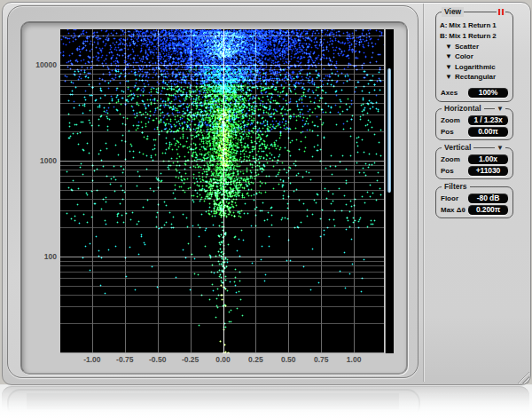  Describe the element at coordinates (266, 402) in the screenshot. I see `window-reflection` at that location.